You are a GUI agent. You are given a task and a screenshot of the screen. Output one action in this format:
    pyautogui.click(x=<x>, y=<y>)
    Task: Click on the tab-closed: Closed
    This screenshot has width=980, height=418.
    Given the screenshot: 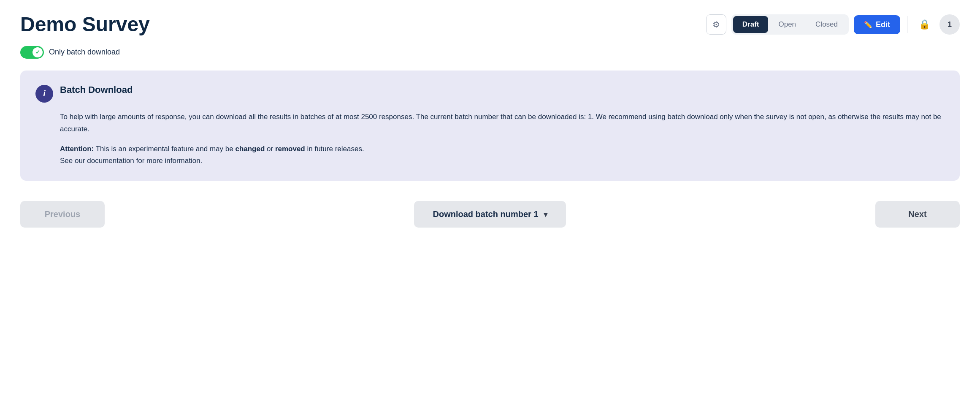 What is the action you would take?
    pyautogui.click(x=826, y=24)
    